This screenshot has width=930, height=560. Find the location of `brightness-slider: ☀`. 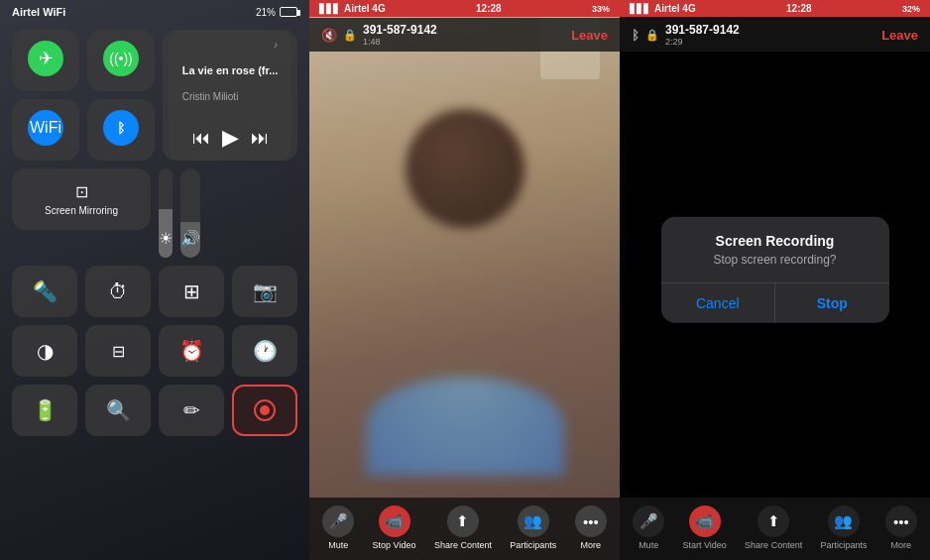

brightness-slider: ☀ is located at coordinates (166, 213).